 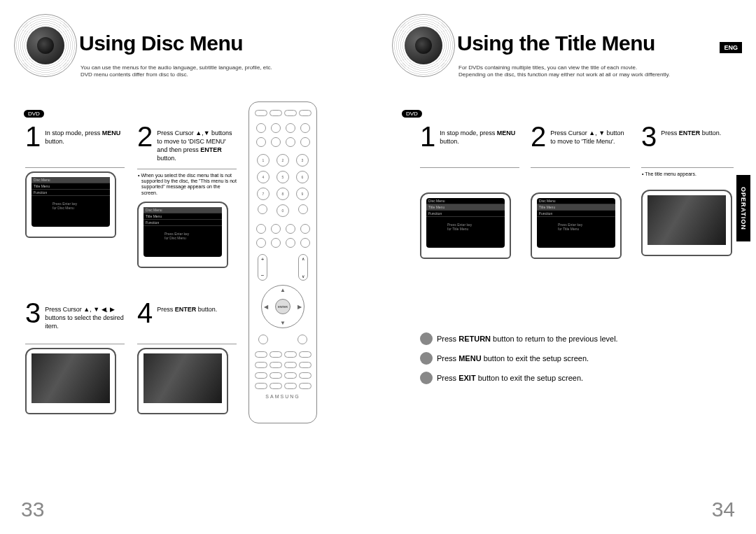 I want to click on bullet-exit: Press EXIT button to exit the setup scre…, so click(x=574, y=378).